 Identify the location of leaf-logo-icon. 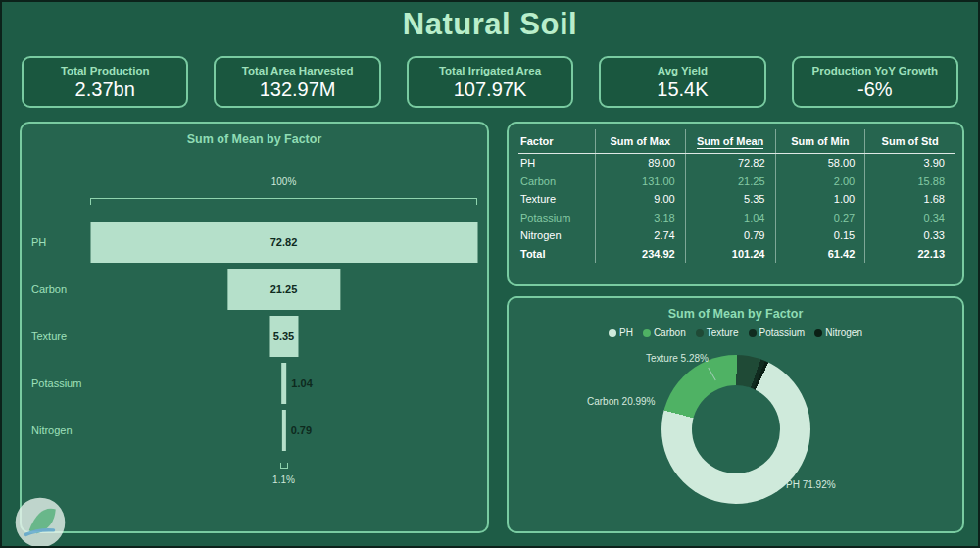
(40, 522).